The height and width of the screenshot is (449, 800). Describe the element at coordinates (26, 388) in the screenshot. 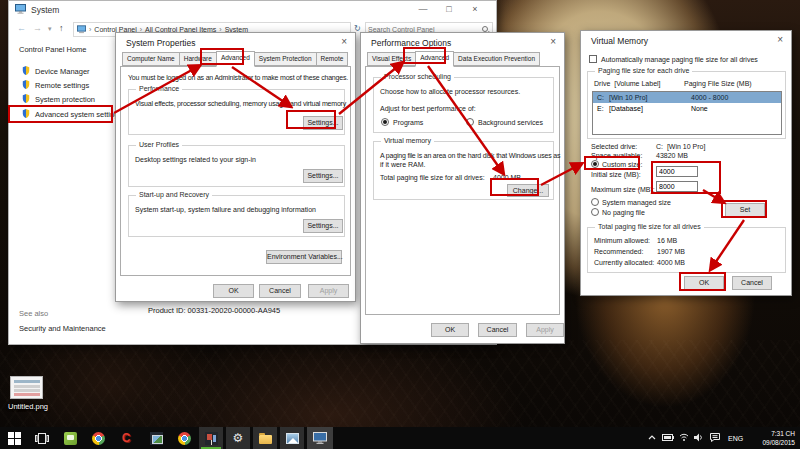

I see `desktop-icon-untitled-png` at that location.